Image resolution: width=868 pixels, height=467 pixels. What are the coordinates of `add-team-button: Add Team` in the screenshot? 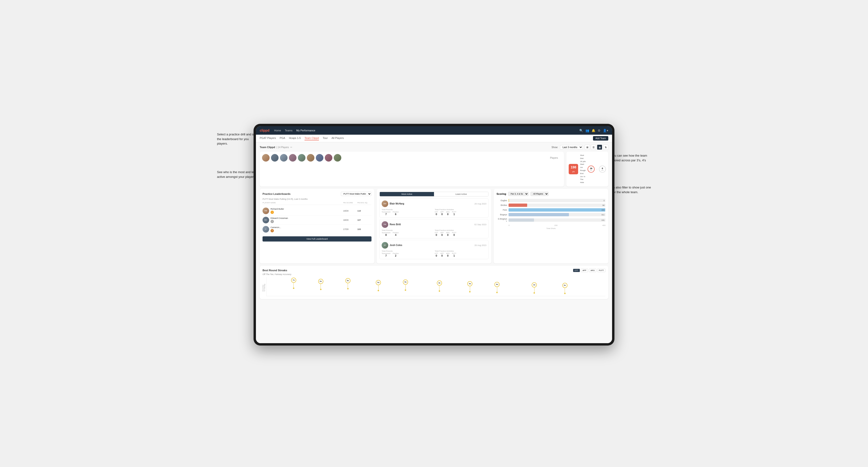 It's located at (600, 138).